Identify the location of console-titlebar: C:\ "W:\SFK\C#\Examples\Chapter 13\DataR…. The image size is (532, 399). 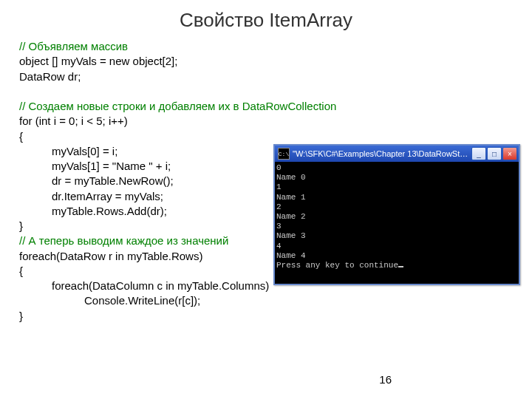
(397, 154).